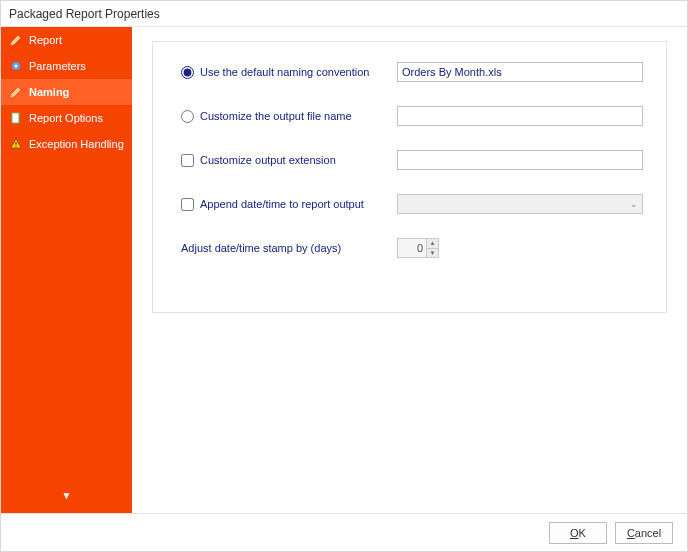 Image resolution: width=688 pixels, height=552 pixels. What do you see at coordinates (414, 72) in the screenshot?
I see `row-default-naming: Use the default naming convention` at bounding box center [414, 72].